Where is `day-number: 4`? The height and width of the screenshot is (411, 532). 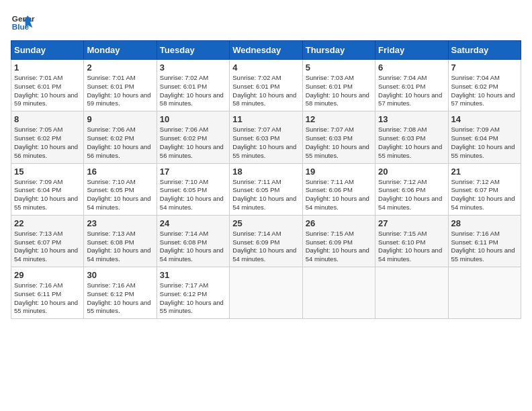
day-number: 4 is located at coordinates (266, 67).